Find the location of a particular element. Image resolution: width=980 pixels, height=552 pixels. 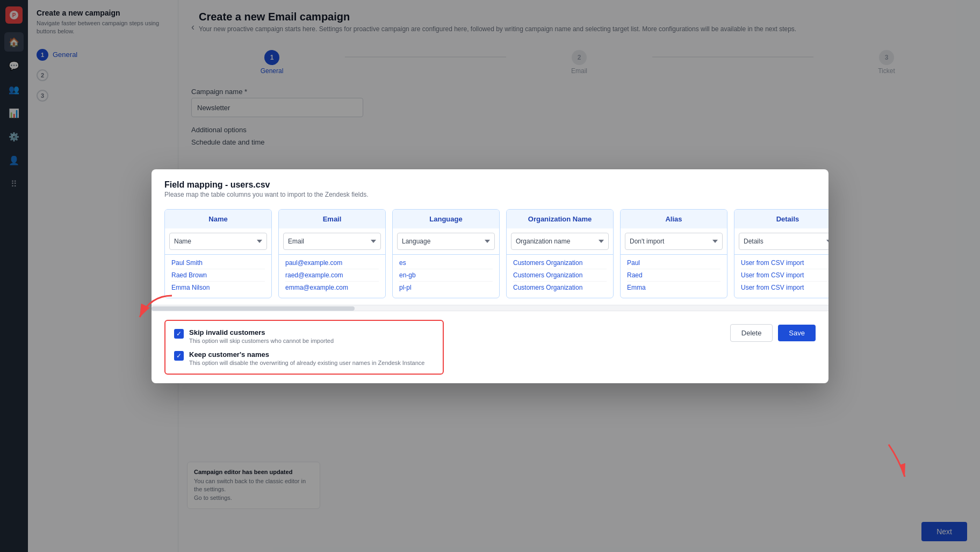

options-box: ✓ Skip invalid customers This option wil… is located at coordinates (304, 347).